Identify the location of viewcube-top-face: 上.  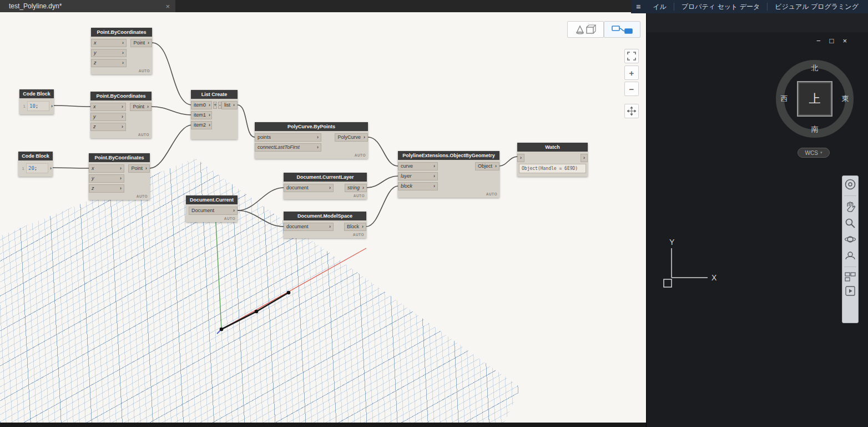
(815, 99).